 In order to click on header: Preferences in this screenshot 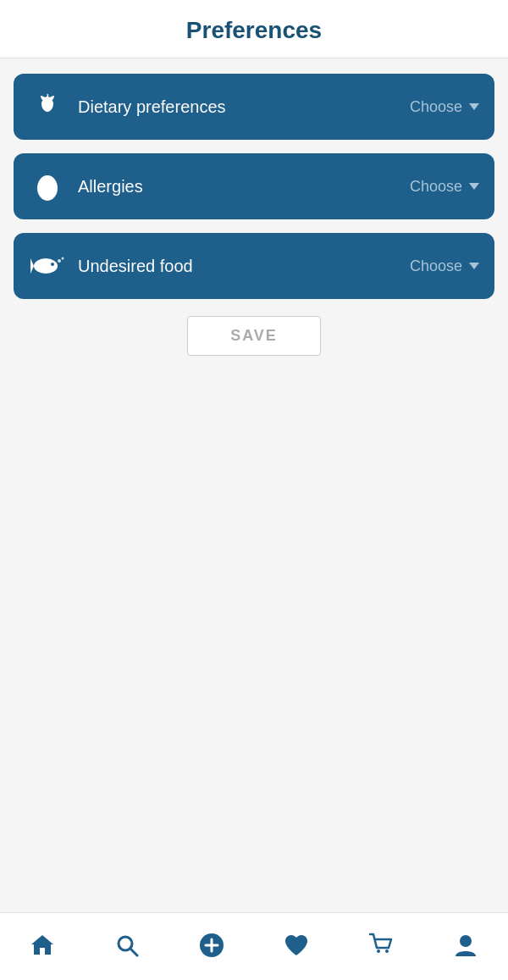, I will do `click(254, 29)`.